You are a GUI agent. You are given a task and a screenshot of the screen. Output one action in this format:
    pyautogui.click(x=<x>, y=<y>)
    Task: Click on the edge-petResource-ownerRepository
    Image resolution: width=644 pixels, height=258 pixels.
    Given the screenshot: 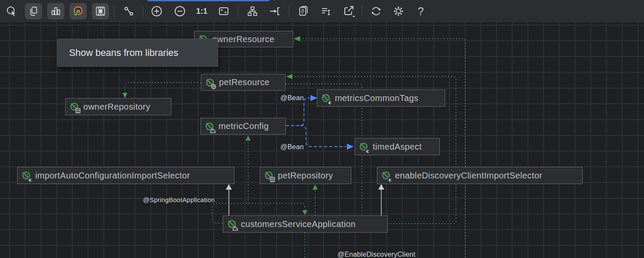 What is the action you would take?
    pyautogui.click(x=163, y=88)
    